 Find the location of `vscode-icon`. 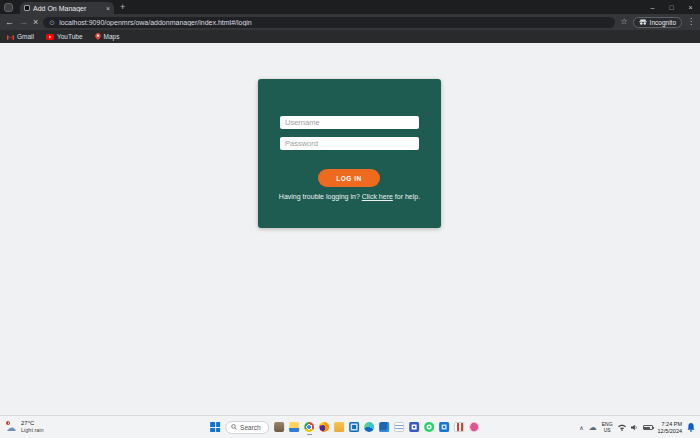

vscode-icon is located at coordinates (384, 427).